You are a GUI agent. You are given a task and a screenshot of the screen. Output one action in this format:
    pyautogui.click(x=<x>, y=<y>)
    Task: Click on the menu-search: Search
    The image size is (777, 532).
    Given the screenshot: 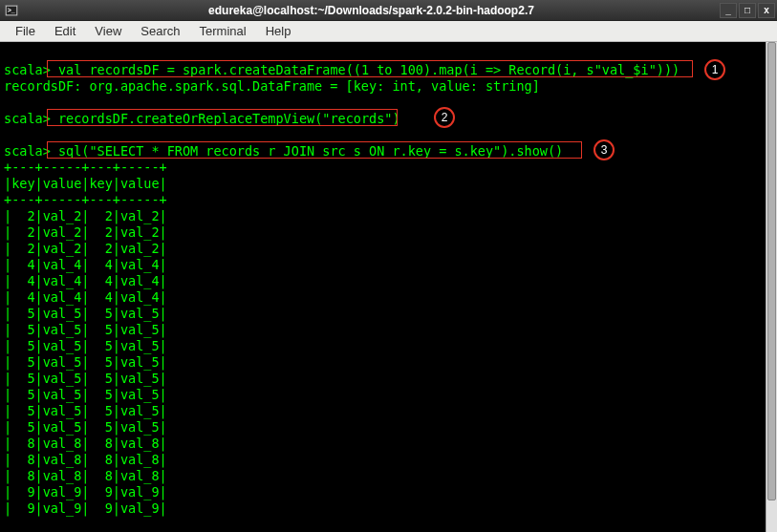 What is the action you would take?
    pyautogui.click(x=161, y=31)
    